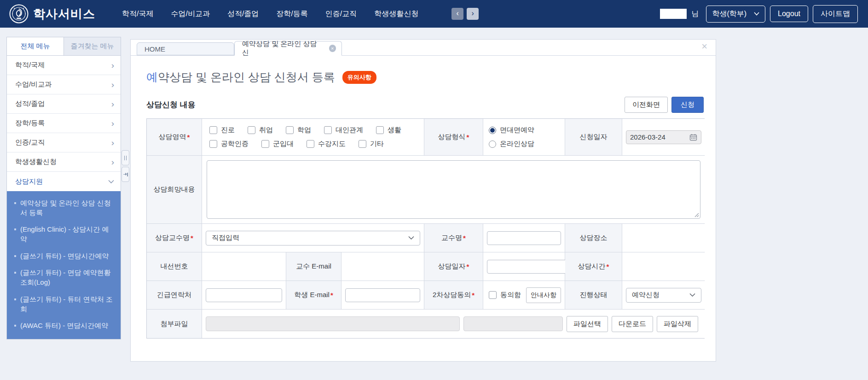 The image size is (868, 380). What do you see at coordinates (594, 137) in the screenshot?
I see `apply-date-label: 신청일자` at bounding box center [594, 137].